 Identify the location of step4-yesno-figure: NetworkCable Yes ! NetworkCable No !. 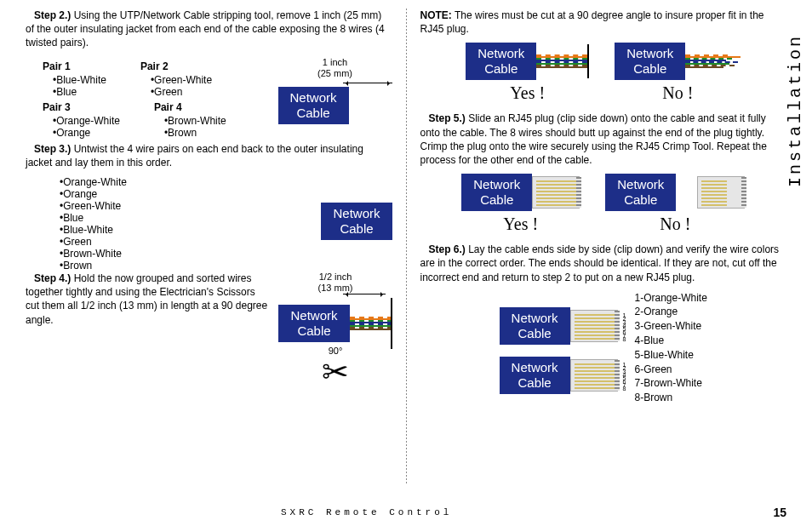
(604, 73).